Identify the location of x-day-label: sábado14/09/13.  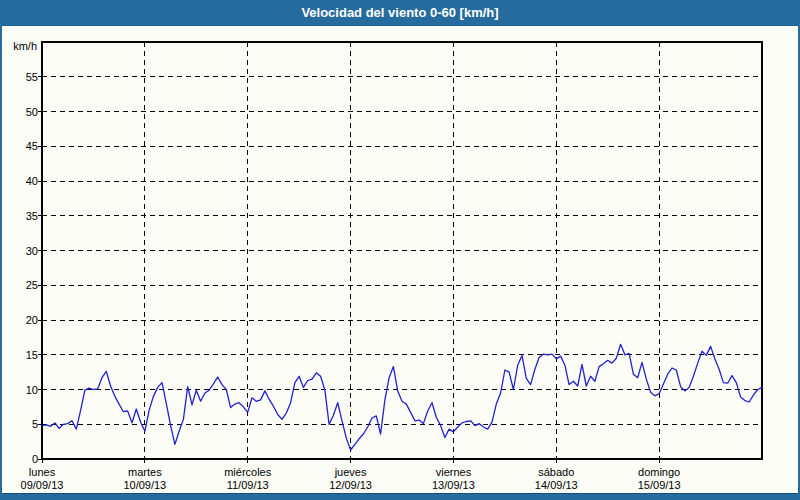
(556, 479).